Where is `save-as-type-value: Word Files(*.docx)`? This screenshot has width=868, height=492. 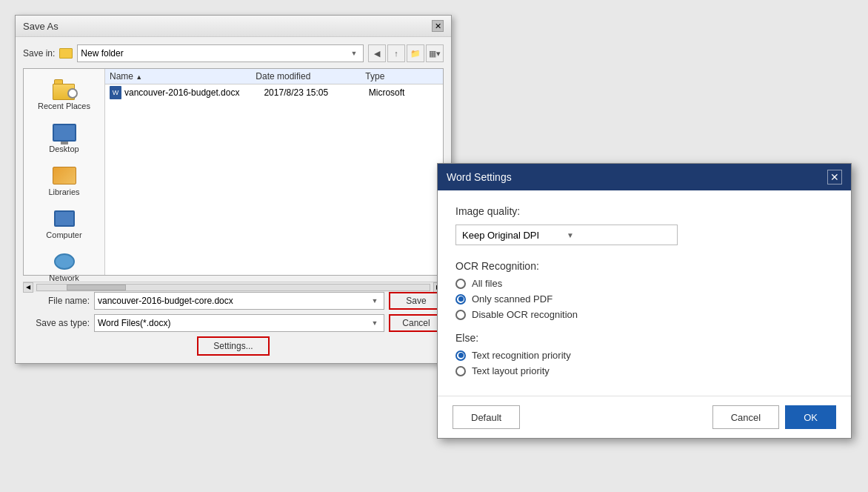 save-as-type-value: Word Files(*.docx) is located at coordinates (233, 323).